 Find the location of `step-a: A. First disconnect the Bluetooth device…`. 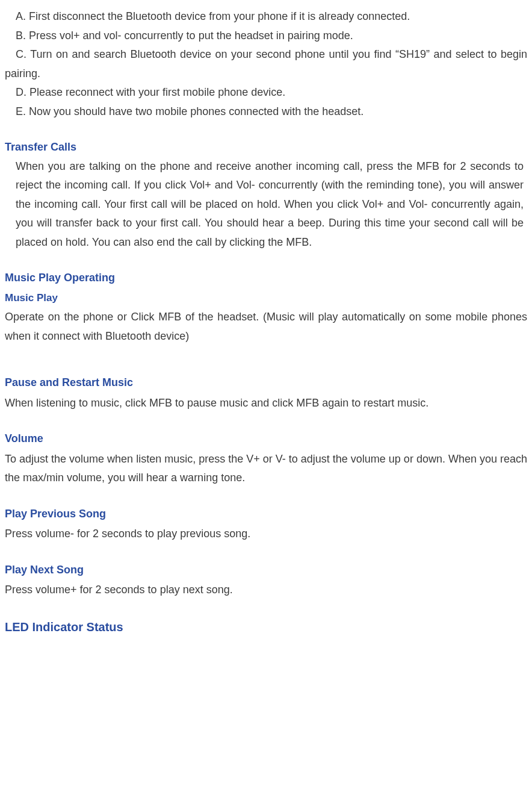

step-a: A. First disconnect the Bluetooth device… is located at coordinates (266, 17).